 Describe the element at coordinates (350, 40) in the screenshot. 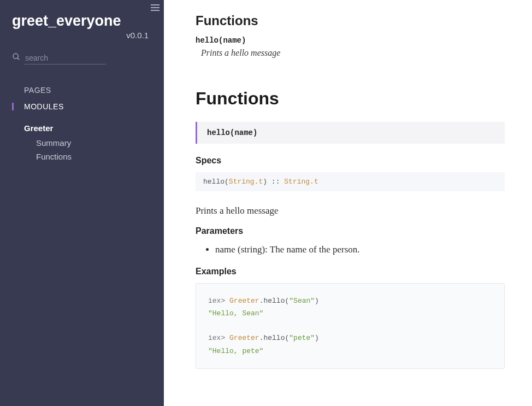

I see `summary-function-signature: hello(name)` at that location.